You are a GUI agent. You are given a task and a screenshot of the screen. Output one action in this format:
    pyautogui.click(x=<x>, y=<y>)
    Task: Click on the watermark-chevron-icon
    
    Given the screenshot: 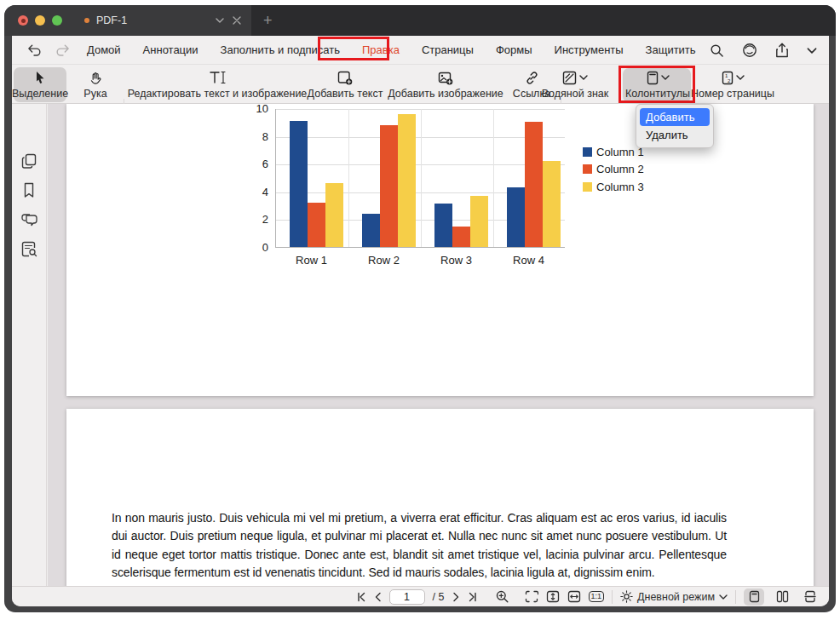 What is the action you would take?
    pyautogui.click(x=584, y=78)
    